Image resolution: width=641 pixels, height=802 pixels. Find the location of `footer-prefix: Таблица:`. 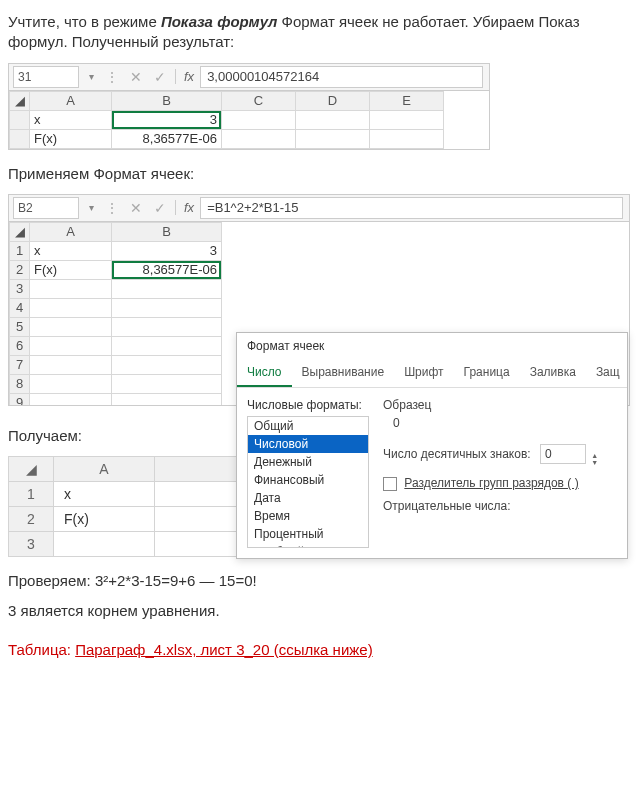

footer-prefix: Таблица: is located at coordinates (42, 650).